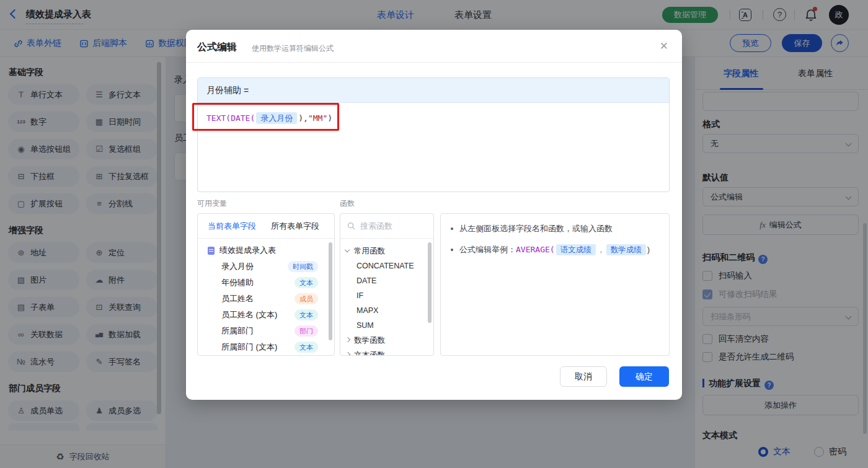 The height and width of the screenshot is (468, 868). Describe the element at coordinates (601, 249) in the screenshot. I see `hint-comma: ，` at that location.